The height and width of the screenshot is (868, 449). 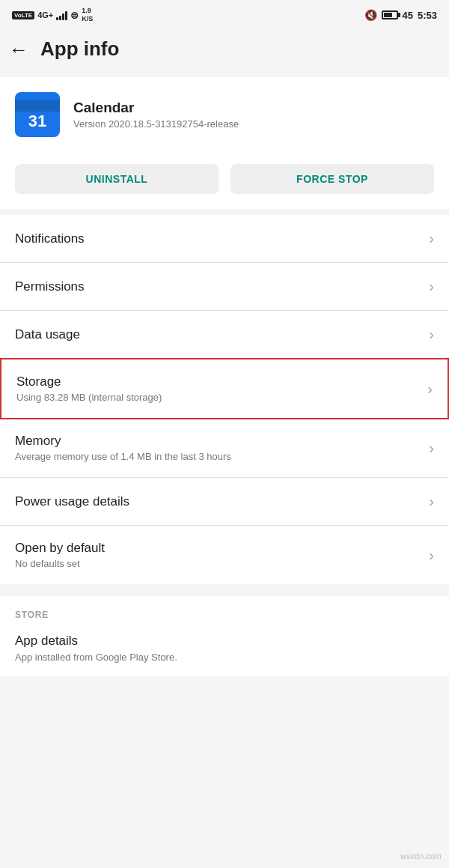 What do you see at coordinates (427, 15) in the screenshot?
I see `clock: 5:53` at bounding box center [427, 15].